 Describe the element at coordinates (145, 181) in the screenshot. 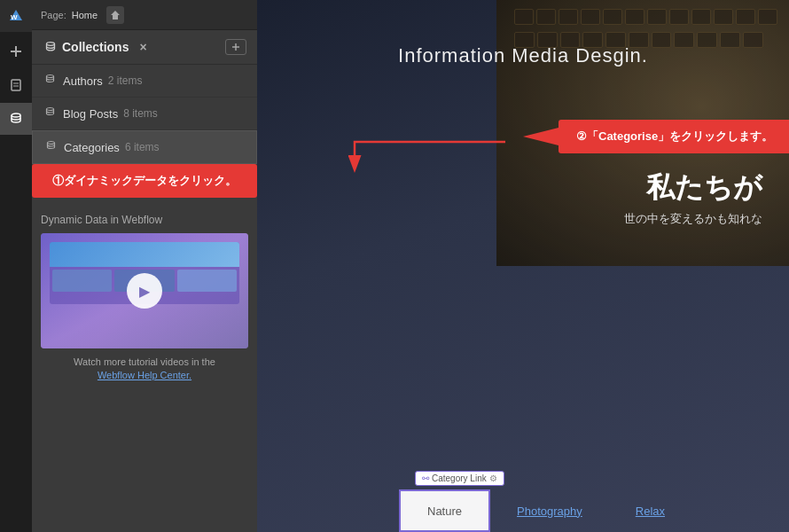

I see `callout-1: ①ダイナミックデータをクリック。` at that location.